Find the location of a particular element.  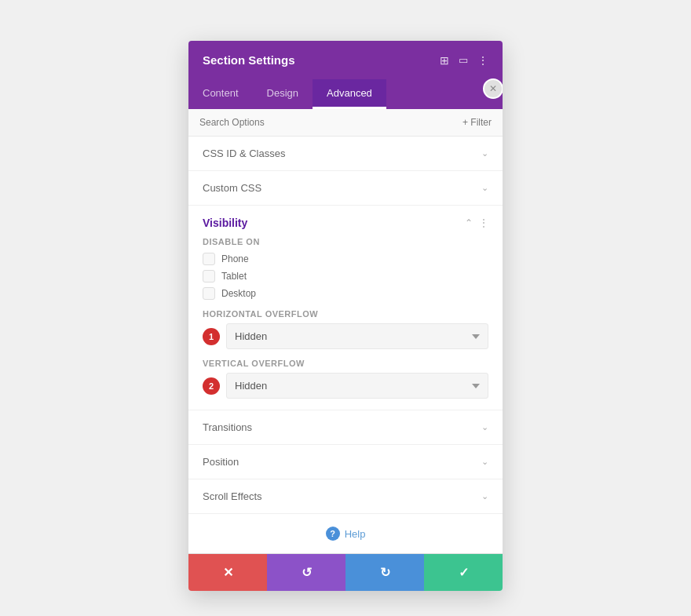

tabs-row: Content Design Advanced ✕ is located at coordinates (346, 94).